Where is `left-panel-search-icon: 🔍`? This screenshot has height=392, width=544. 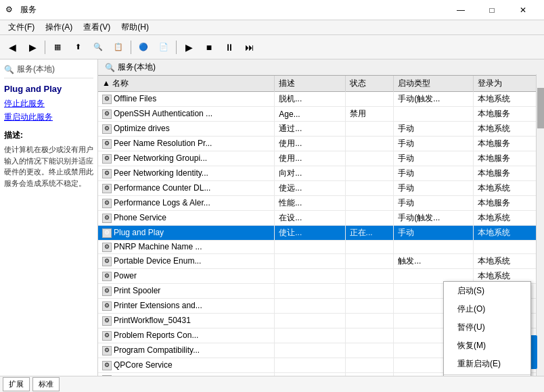 left-panel-search-icon: 🔍 is located at coordinates (9, 70).